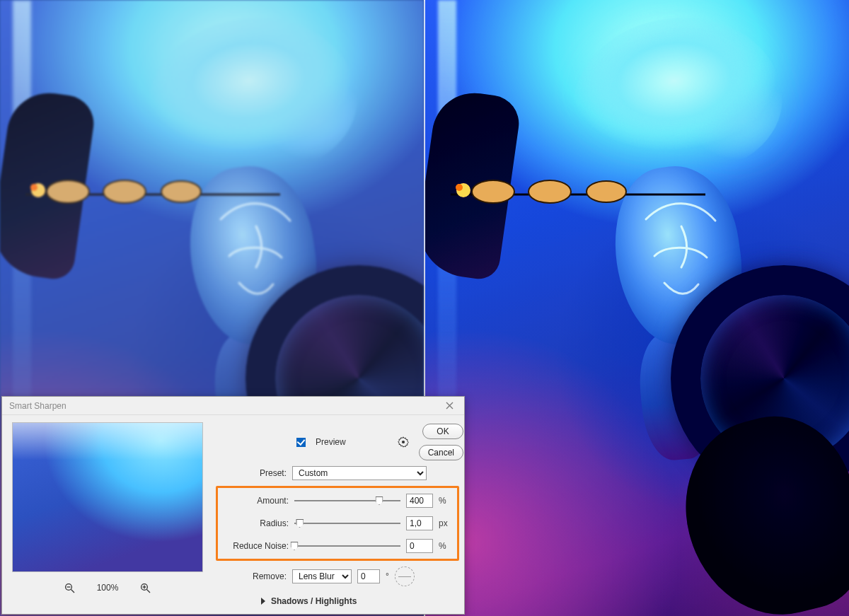 This screenshot has width=849, height=616. What do you see at coordinates (70, 588) in the screenshot?
I see `zoom-out-icon` at bounding box center [70, 588].